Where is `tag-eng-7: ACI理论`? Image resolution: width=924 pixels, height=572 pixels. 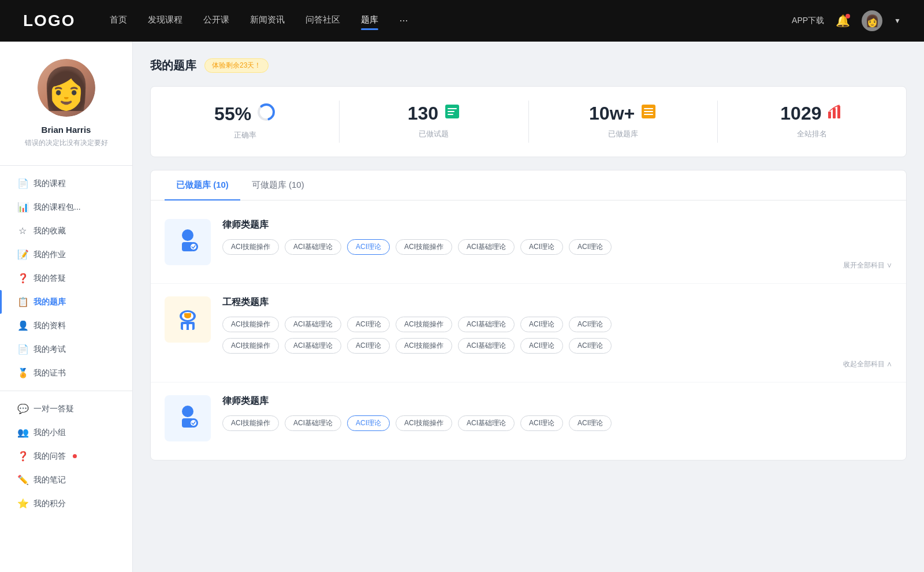 tag-eng-7: ACI理论 is located at coordinates (590, 325).